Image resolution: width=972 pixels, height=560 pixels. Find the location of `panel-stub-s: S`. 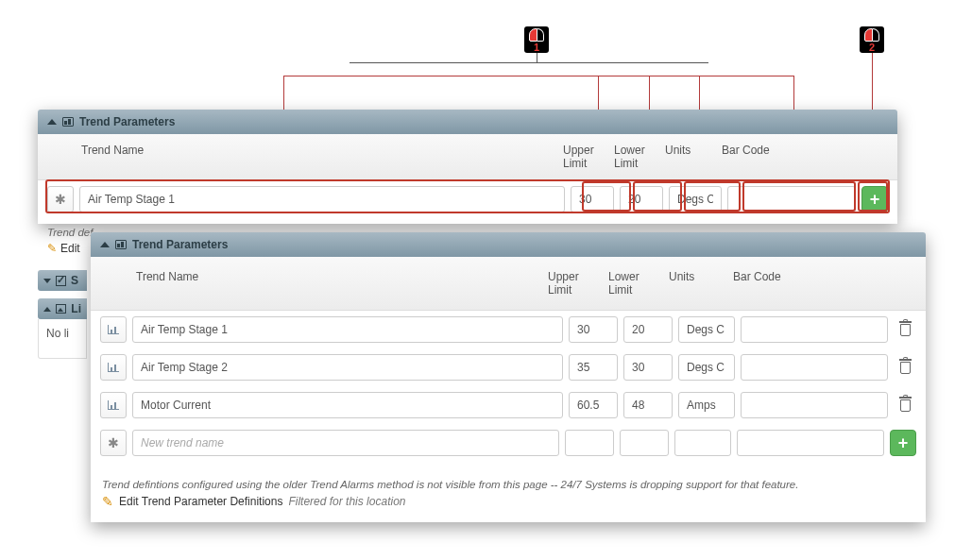

panel-stub-s: S is located at coordinates (62, 280).